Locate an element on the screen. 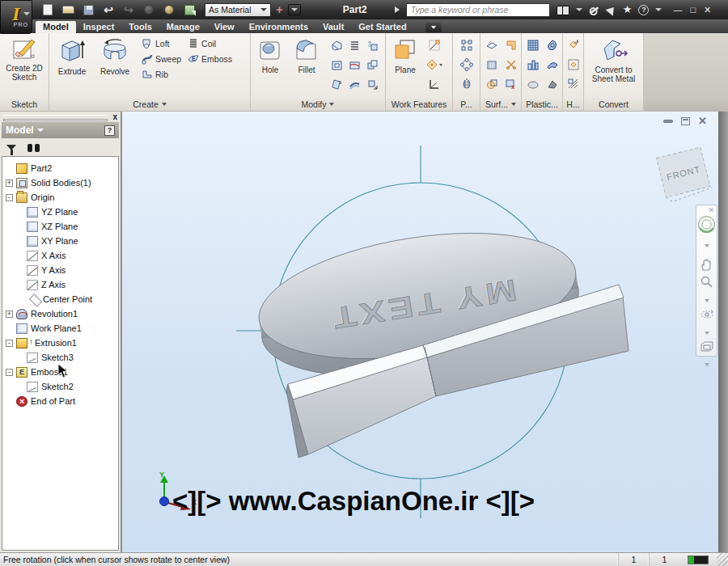  revolve-button: Revolve is located at coordinates (115, 57).